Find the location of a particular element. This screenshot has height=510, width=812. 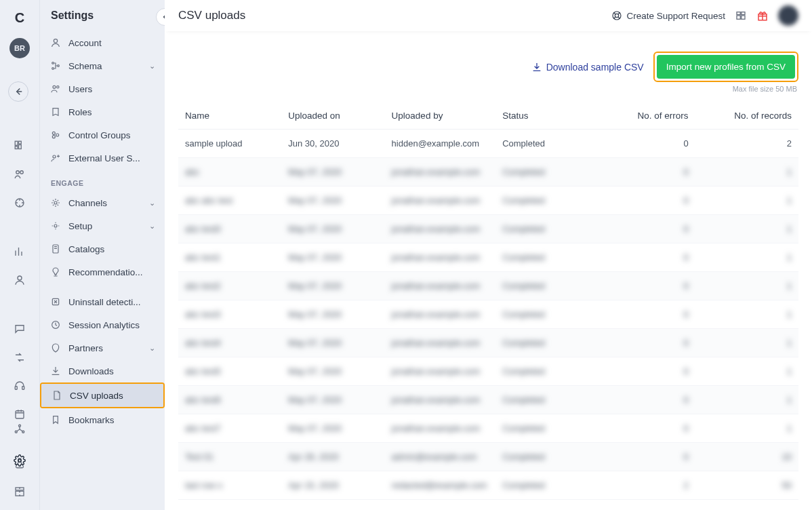

bookmarks-icon is located at coordinates (56, 420).